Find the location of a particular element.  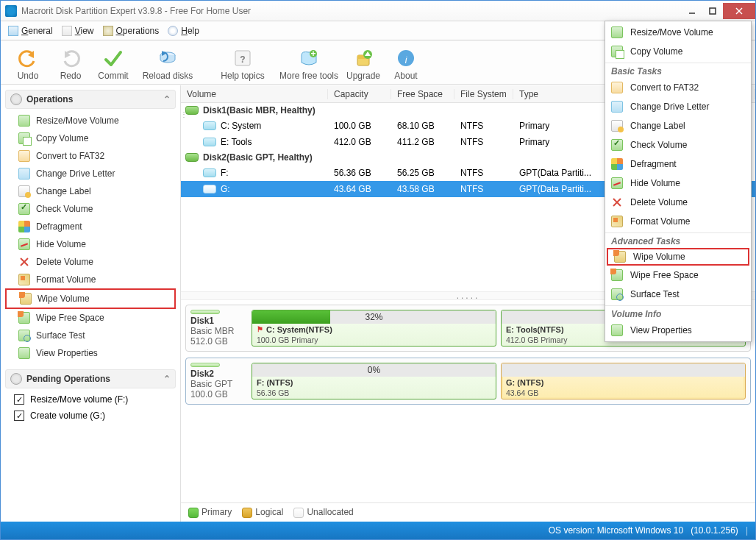

sidebar-item-label: Surface Test is located at coordinates (60, 335).